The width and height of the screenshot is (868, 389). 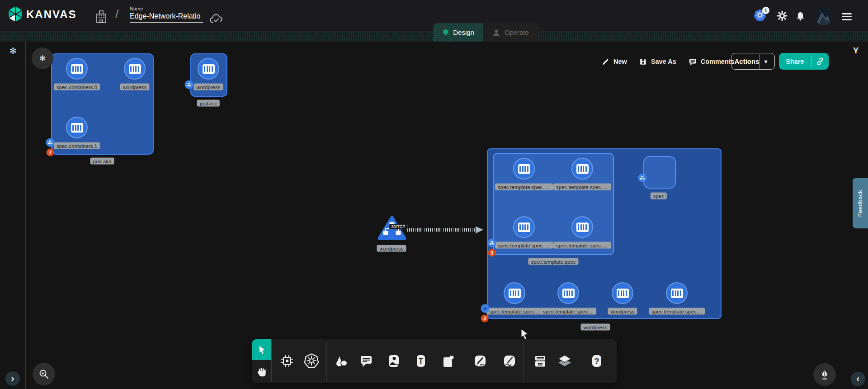 I want to click on help-icon: ?, so click(x=597, y=361).